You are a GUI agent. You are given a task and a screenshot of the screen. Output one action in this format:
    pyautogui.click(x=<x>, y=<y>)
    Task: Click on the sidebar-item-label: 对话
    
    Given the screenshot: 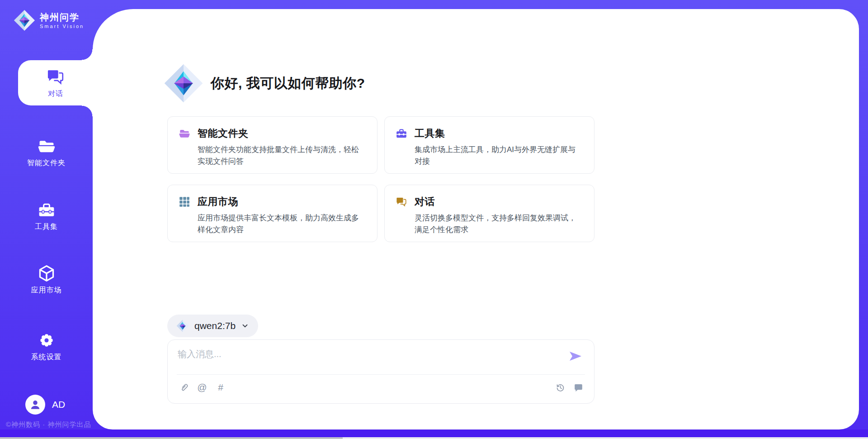 What is the action you would take?
    pyautogui.click(x=56, y=94)
    